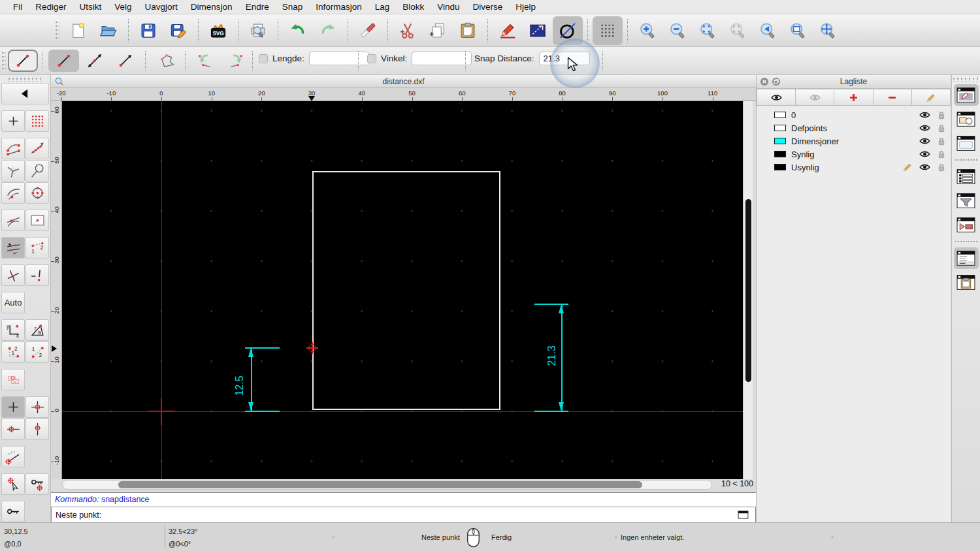 The width and height of the screenshot is (980, 551). What do you see at coordinates (368, 31) in the screenshot?
I see `delete-eraser-button` at bounding box center [368, 31].